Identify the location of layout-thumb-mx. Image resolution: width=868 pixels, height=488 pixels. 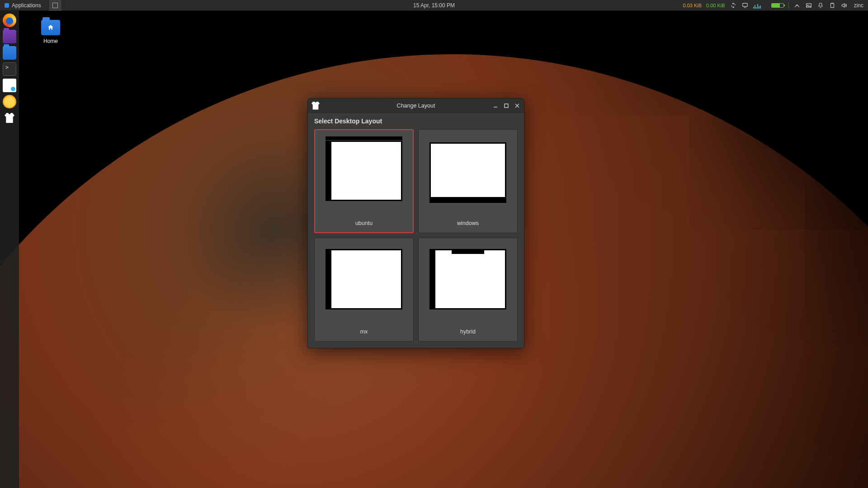
(364, 279).